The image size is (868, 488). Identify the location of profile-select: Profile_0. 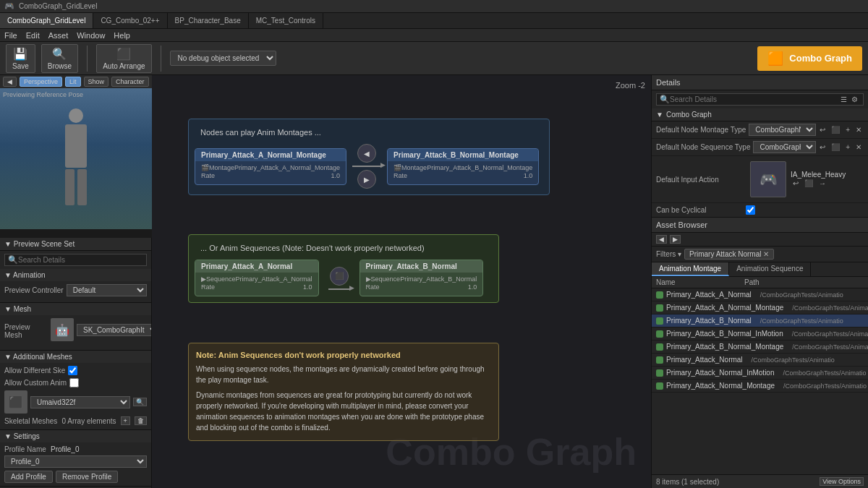
(75, 461).